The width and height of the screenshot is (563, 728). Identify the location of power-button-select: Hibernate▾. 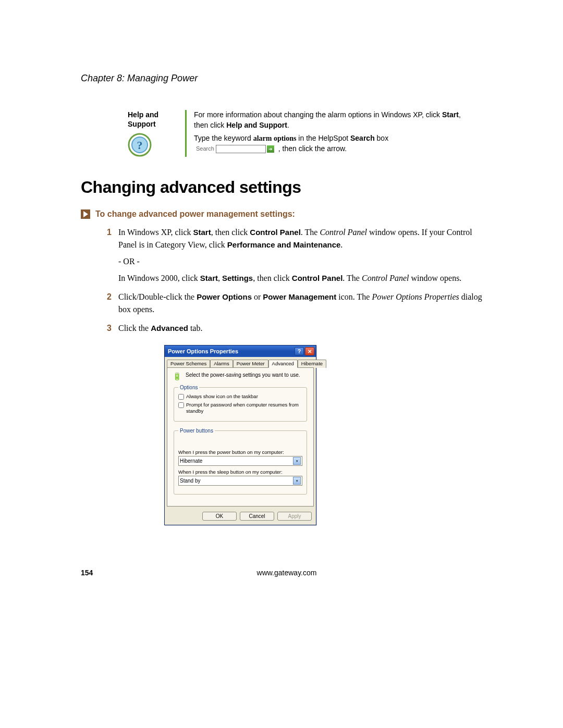
(240, 461).